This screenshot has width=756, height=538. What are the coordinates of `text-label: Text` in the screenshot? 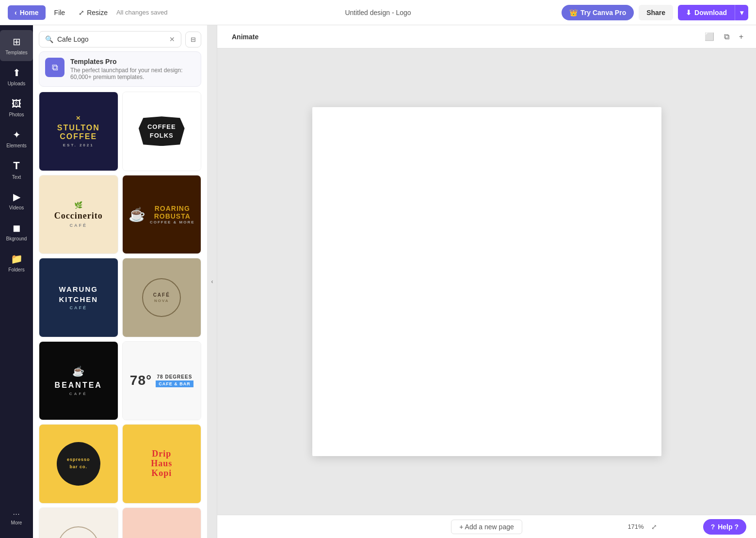 It's located at (16, 177).